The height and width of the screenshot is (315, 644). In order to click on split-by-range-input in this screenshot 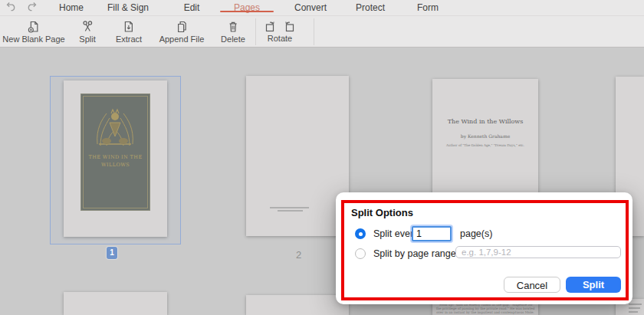, I will do `click(538, 252)`.